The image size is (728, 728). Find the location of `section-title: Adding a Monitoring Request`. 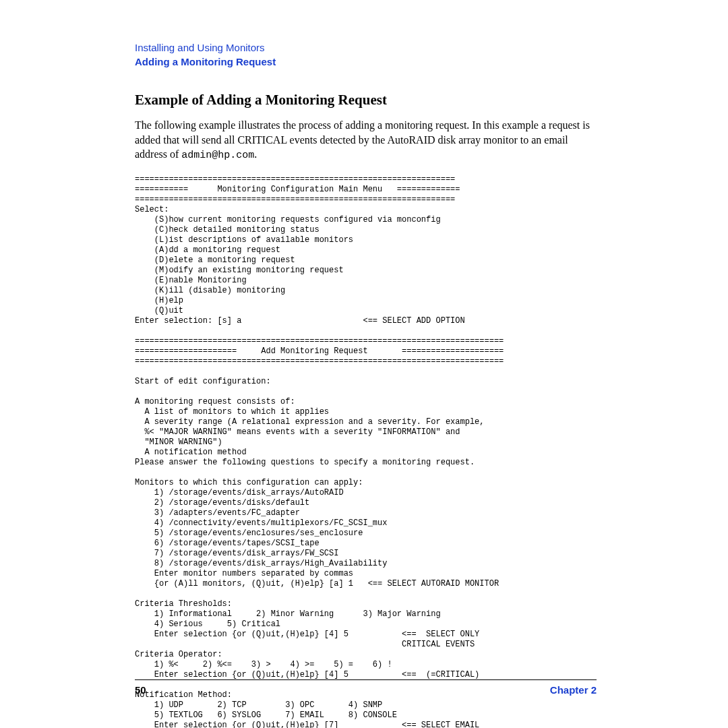

section-title: Adding a Monitoring Request is located at coordinates (365, 62).